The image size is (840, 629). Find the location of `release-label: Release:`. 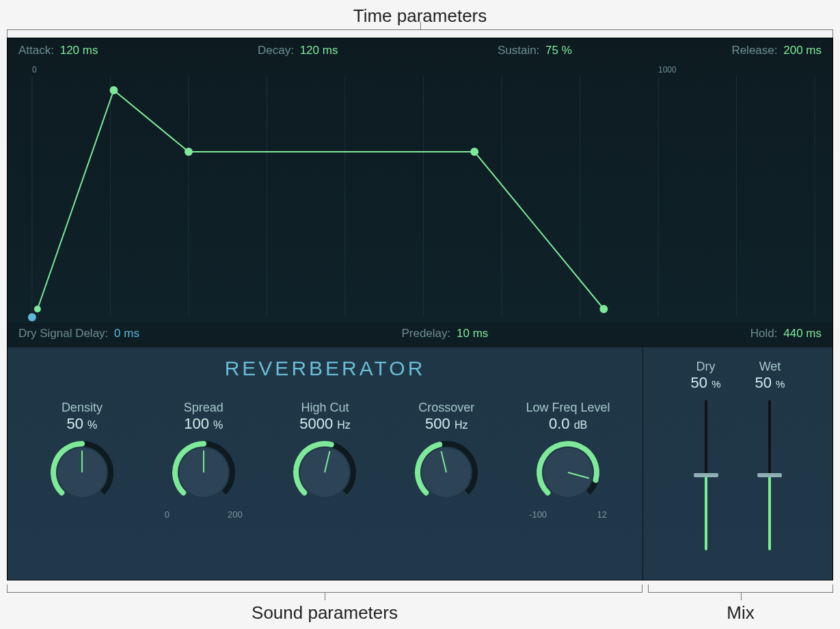

release-label: Release: is located at coordinates (755, 51).